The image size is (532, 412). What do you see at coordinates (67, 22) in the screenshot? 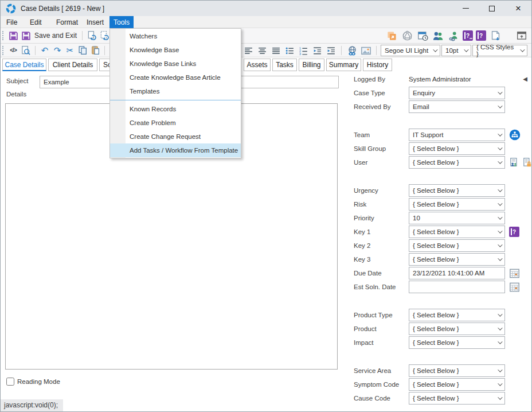
I see `menu-format: Format` at bounding box center [67, 22].